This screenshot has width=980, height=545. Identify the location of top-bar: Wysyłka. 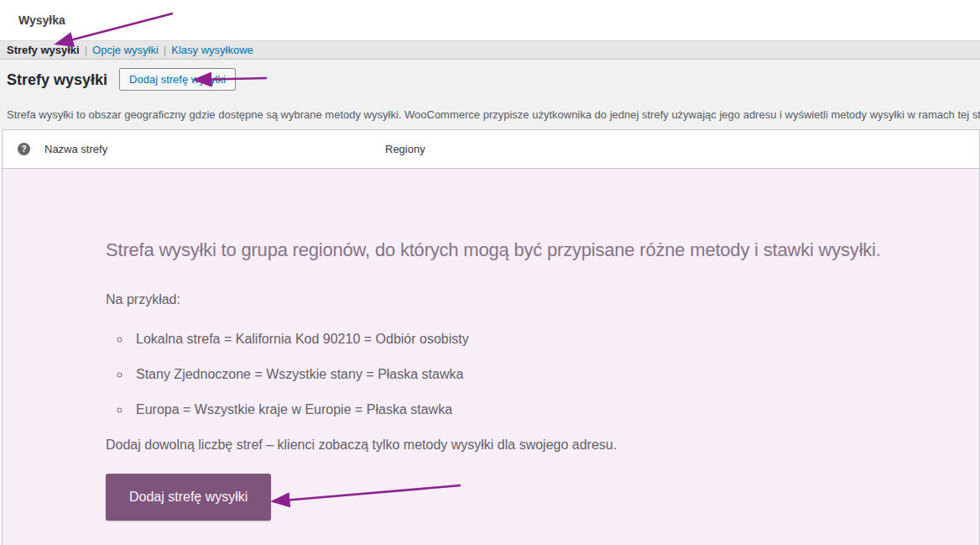
(490, 20).